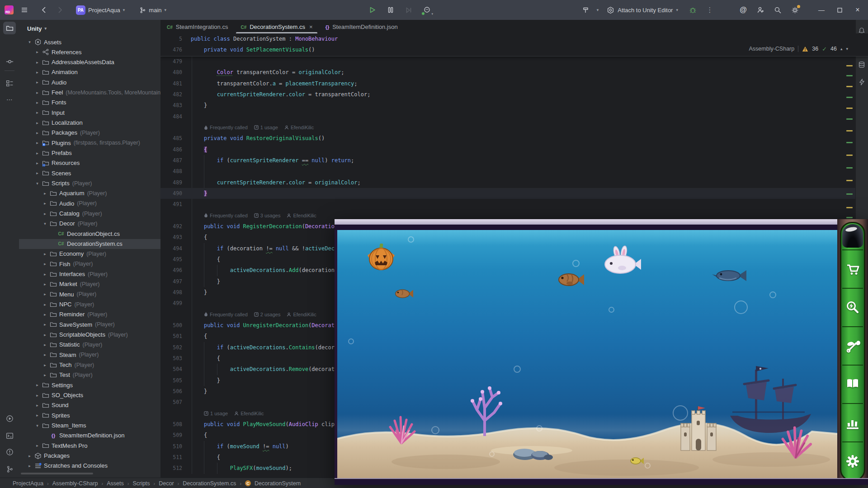 This screenshot has width=868, height=488. I want to click on line-number: 497, so click(173, 282).